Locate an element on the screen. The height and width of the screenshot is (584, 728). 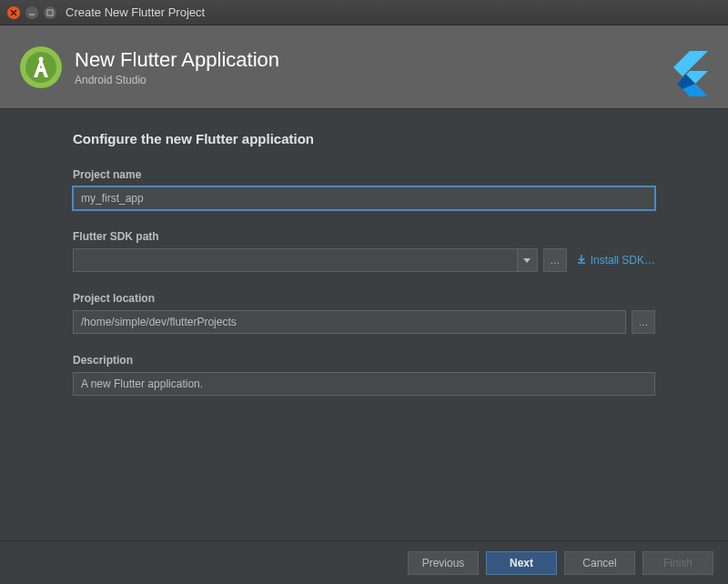
download-icon is located at coordinates (581, 260).